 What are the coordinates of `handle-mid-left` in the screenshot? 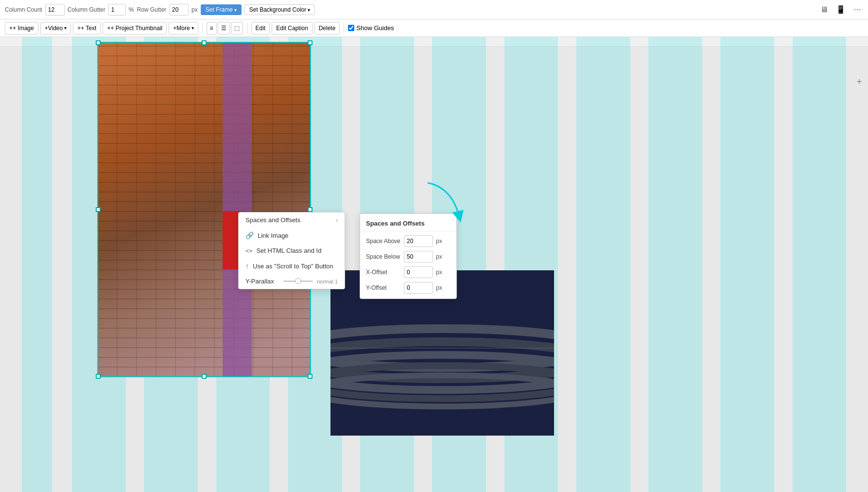 It's located at (98, 210).